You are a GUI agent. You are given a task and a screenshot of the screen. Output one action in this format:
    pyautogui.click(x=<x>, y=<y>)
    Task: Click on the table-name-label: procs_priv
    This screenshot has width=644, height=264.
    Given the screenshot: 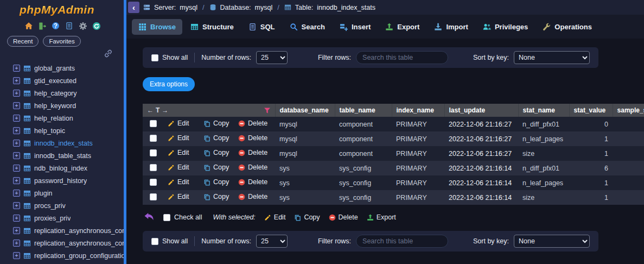 What is the action you would take?
    pyautogui.click(x=50, y=206)
    